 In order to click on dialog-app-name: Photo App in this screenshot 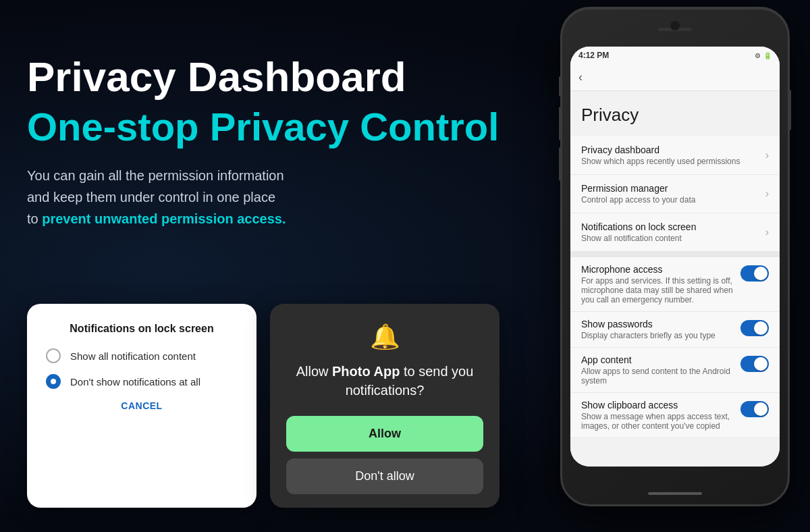, I will do `click(366, 371)`.